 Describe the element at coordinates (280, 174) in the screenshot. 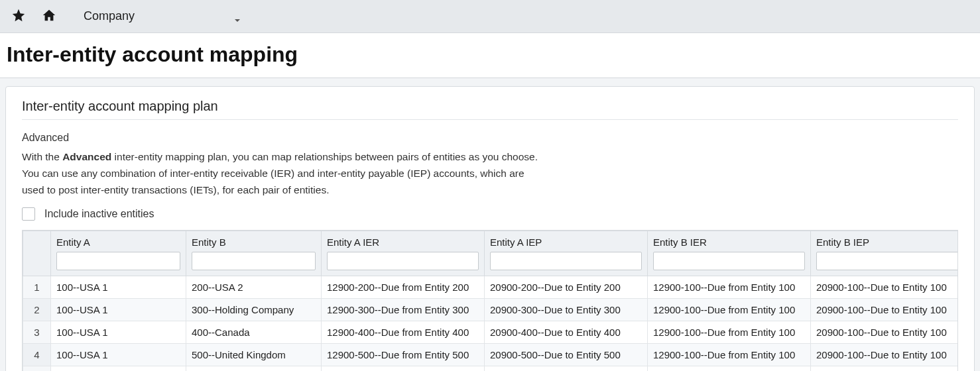

I see `plan-description: With the Advanced inter-entity mapping p…` at that location.